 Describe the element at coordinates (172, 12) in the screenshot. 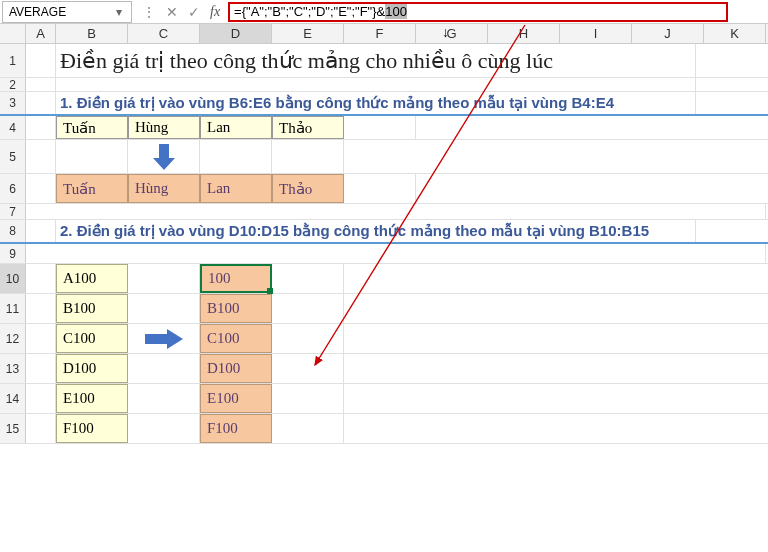

I see `cancel-icon: ✕` at that location.